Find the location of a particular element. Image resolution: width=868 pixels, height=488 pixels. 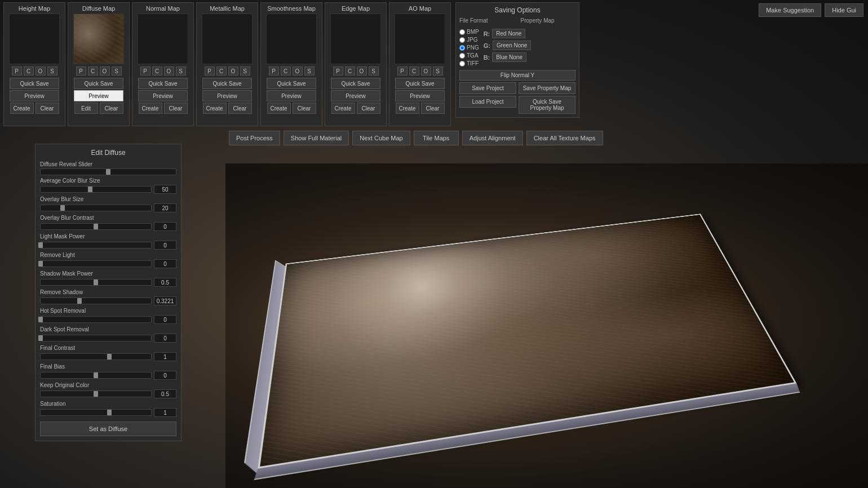

smoothness-preview-btn: Preview is located at coordinates (291, 96).